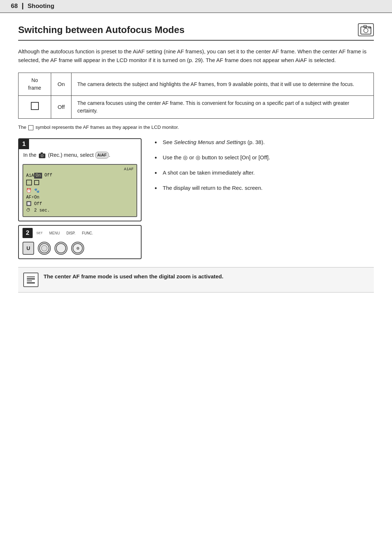 The height and width of the screenshot is (552, 392). What do you see at coordinates (196, 280) in the screenshot?
I see `note-box: The center AF frame mode is used when th…` at bounding box center [196, 280].